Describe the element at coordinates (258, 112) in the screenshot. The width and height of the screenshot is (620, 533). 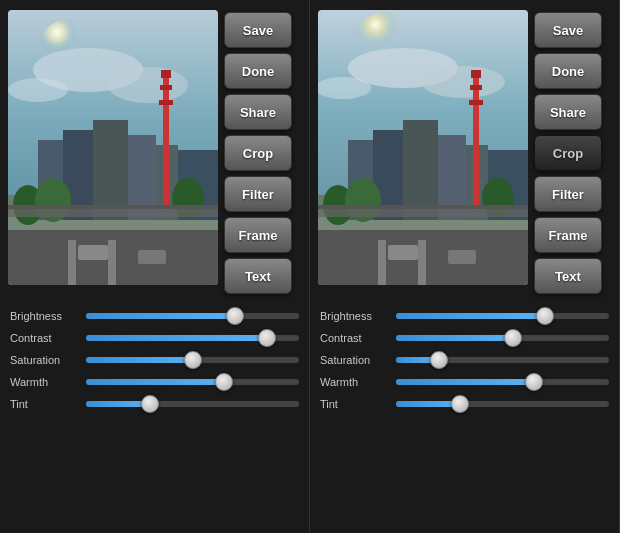
I see `left-share-button: Share` at that location.